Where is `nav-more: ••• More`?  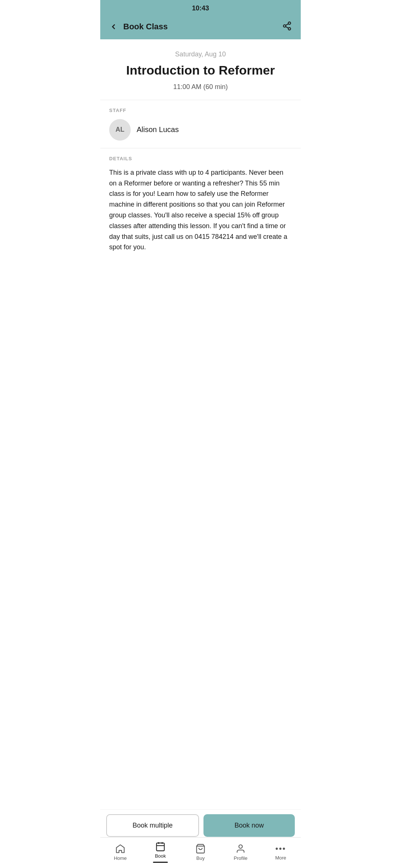 nav-more: ••• More is located at coordinates (281, 852).